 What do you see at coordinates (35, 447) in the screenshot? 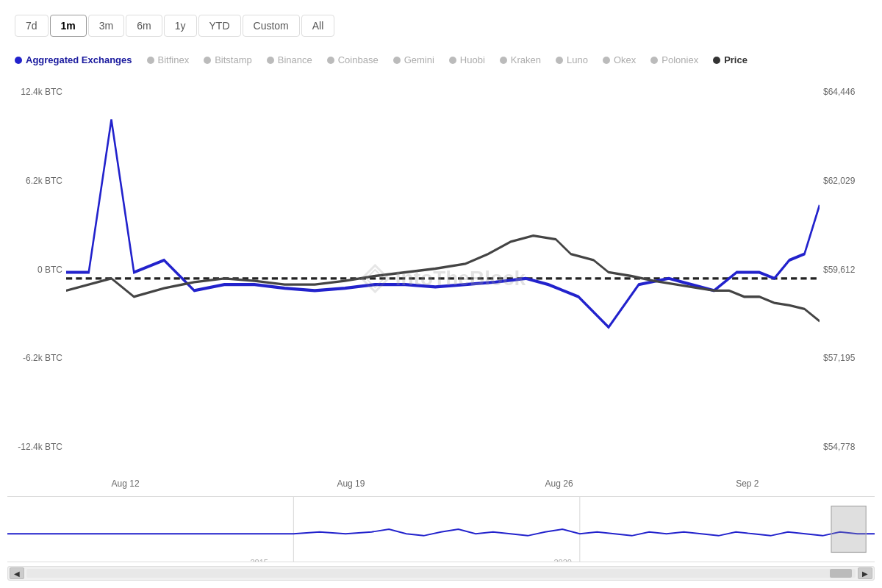
I see `y-axis-left-label: -12.4k BTC` at bounding box center [35, 447].